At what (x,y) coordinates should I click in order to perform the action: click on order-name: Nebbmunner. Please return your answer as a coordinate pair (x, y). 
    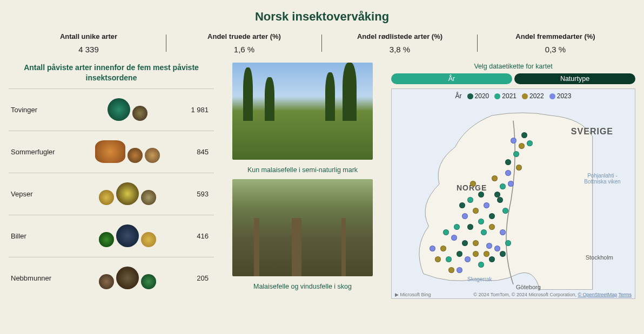
    Looking at the image, I should click on (41, 278).